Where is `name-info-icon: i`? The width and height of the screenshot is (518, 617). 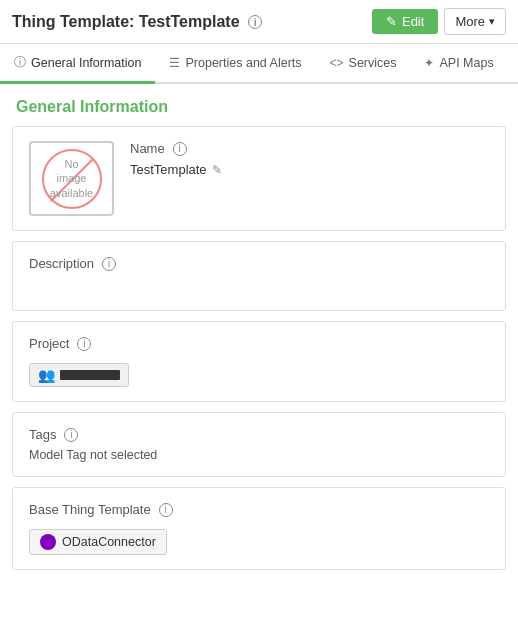
name-info-icon: i is located at coordinates (180, 149).